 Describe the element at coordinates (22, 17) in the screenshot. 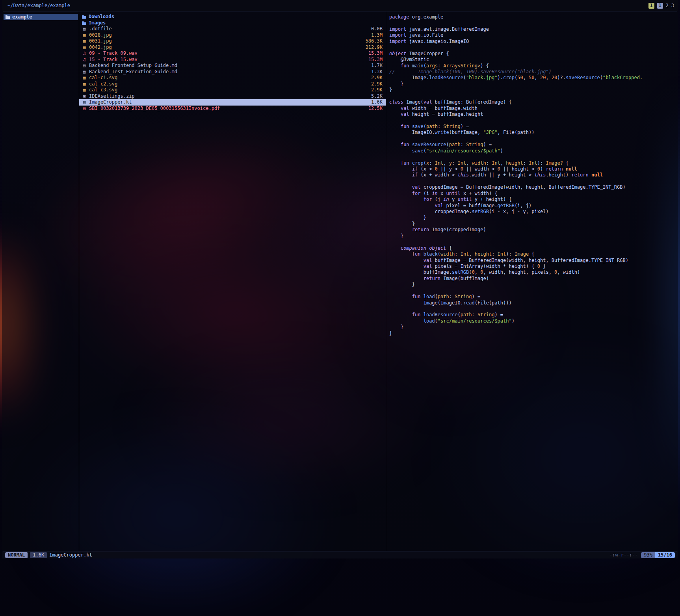

I see `parent-dir-name: example` at that location.